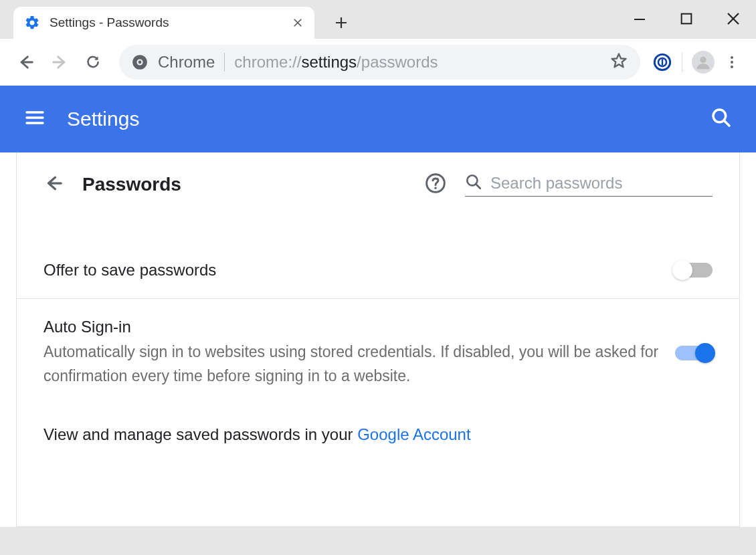 This screenshot has height=555, width=756. I want to click on google-account-link: Google Account, so click(413, 435).